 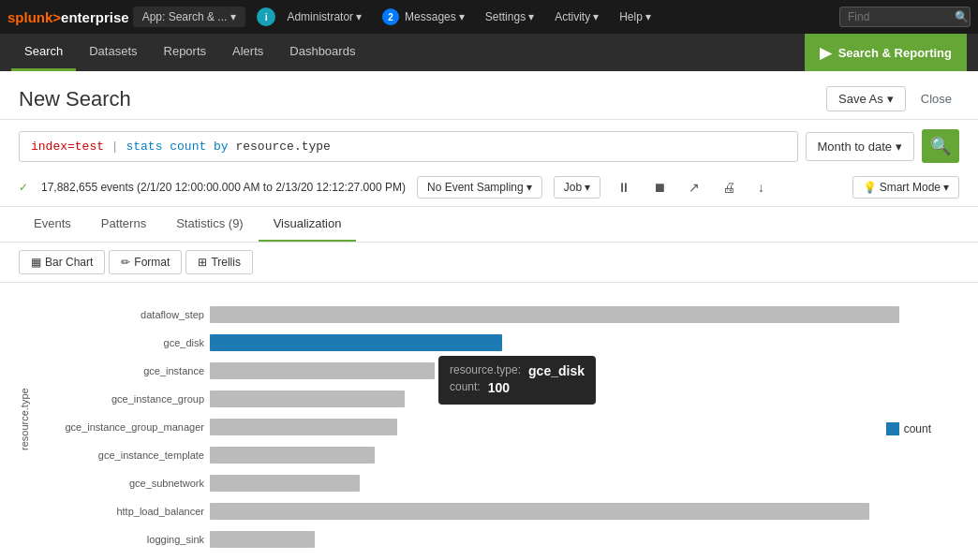 What do you see at coordinates (202, 262) in the screenshot?
I see `toolbar-icon: ⊞` at bounding box center [202, 262].